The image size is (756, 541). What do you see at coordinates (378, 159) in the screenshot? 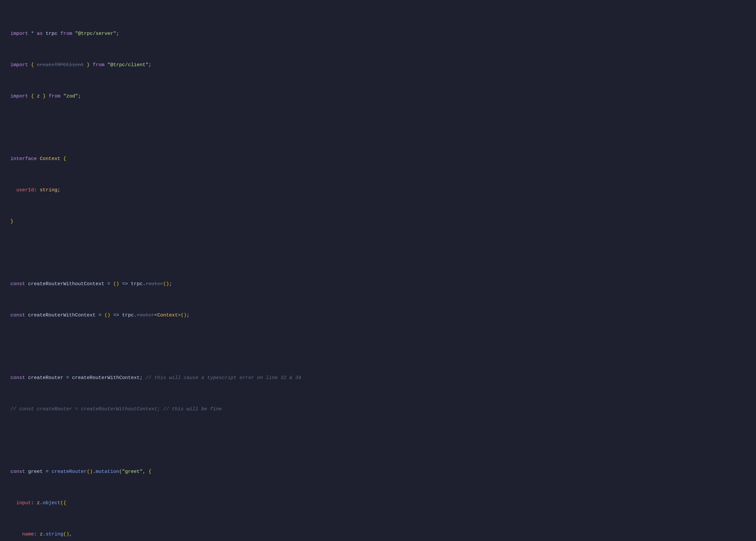
I see `code-line-4: interface Context {` at bounding box center [378, 159].